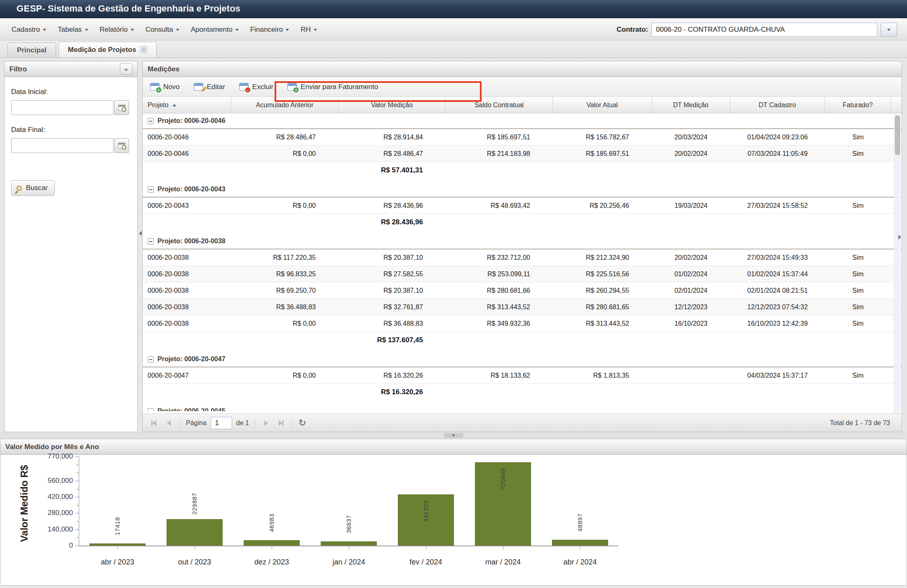  Describe the element at coordinates (158, 105) in the screenshot. I see `column-header-label: Projeto` at that location.